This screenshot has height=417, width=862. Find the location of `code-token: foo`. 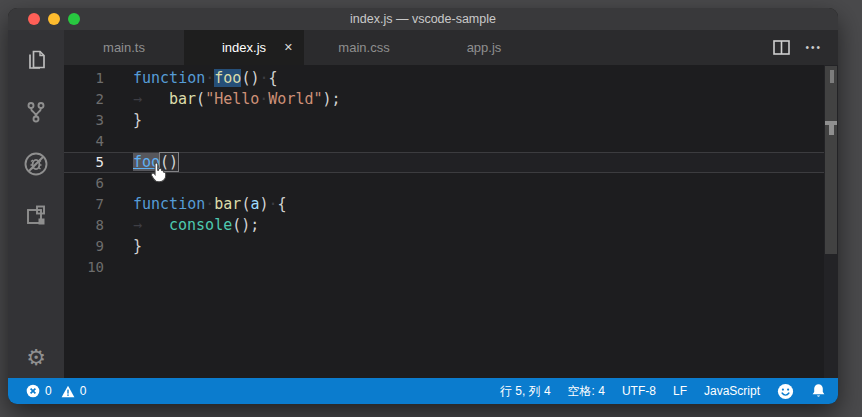

code-token: foo is located at coordinates (228, 78).